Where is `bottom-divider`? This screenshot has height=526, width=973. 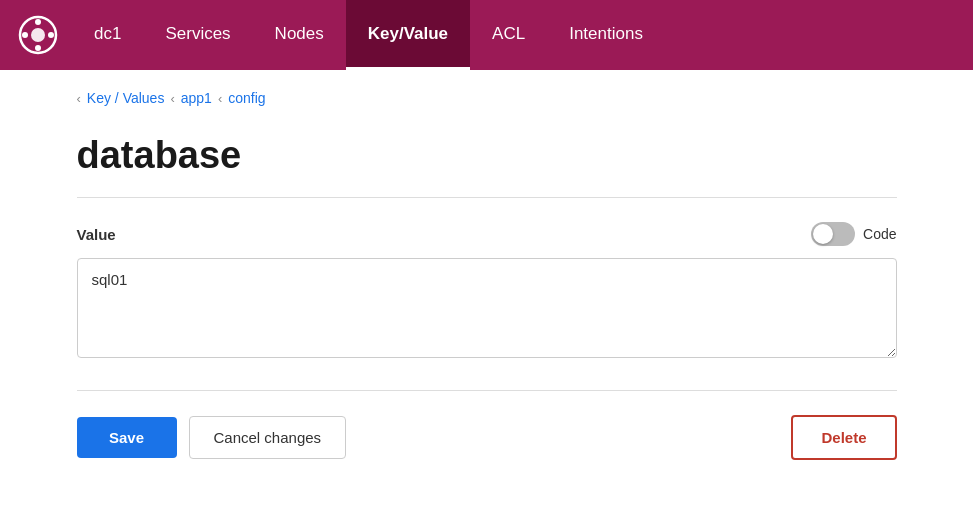 bottom-divider is located at coordinates (487, 390).